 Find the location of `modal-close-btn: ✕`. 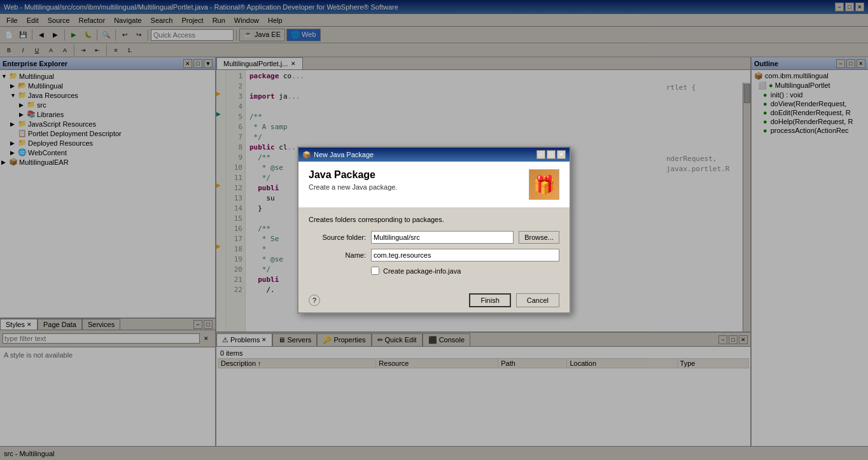

modal-close-btn: ✕ is located at coordinates (561, 155).